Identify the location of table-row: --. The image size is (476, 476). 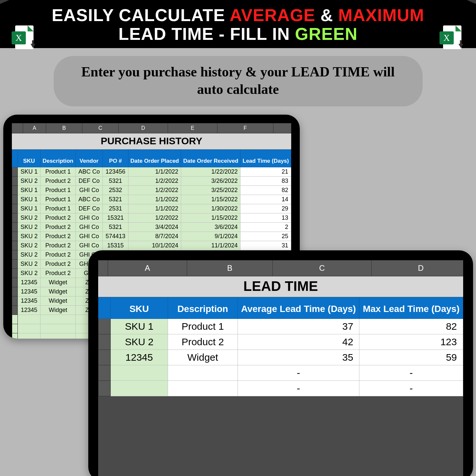
(281, 388).